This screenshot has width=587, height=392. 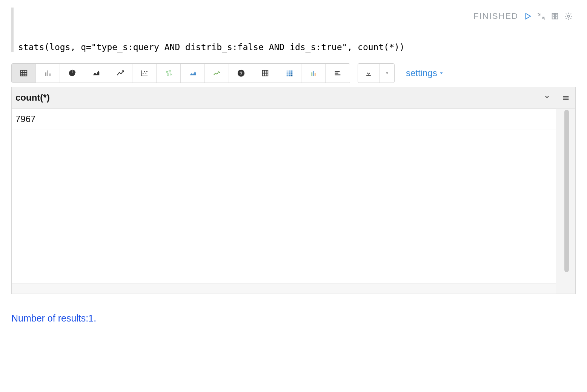 I want to click on scroll-thumb, so click(x=567, y=191).